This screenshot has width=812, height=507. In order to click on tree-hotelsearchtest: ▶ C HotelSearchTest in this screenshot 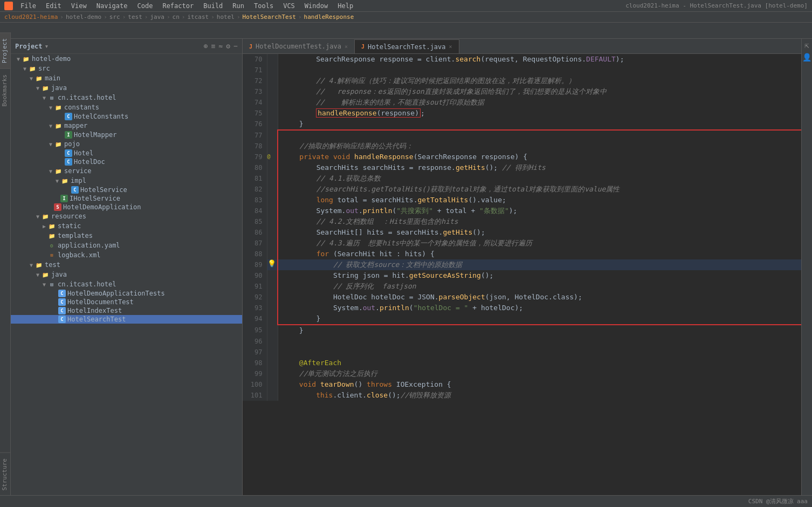, I will do `click(126, 319)`.